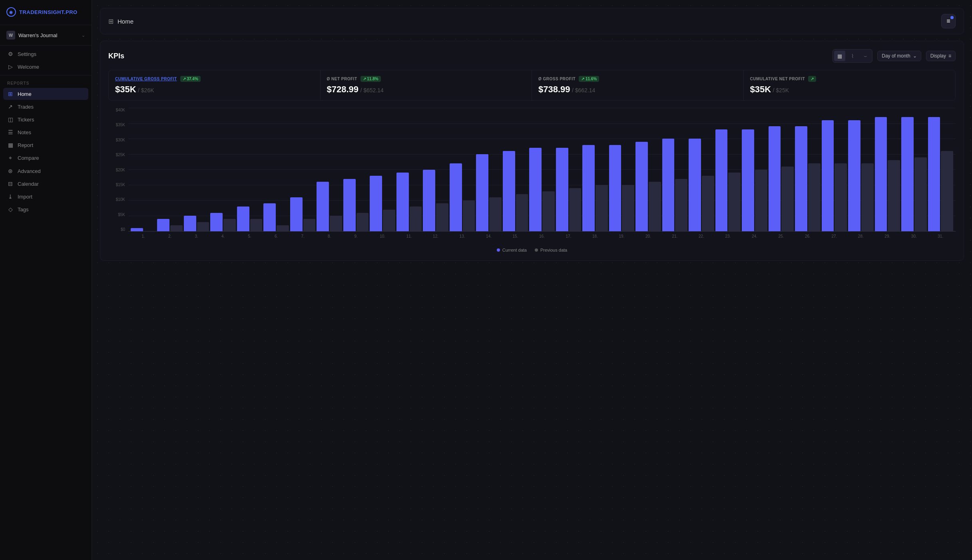 The height and width of the screenshot is (560, 972). What do you see at coordinates (11, 12) in the screenshot?
I see `logo-icon: ◉` at bounding box center [11, 12].